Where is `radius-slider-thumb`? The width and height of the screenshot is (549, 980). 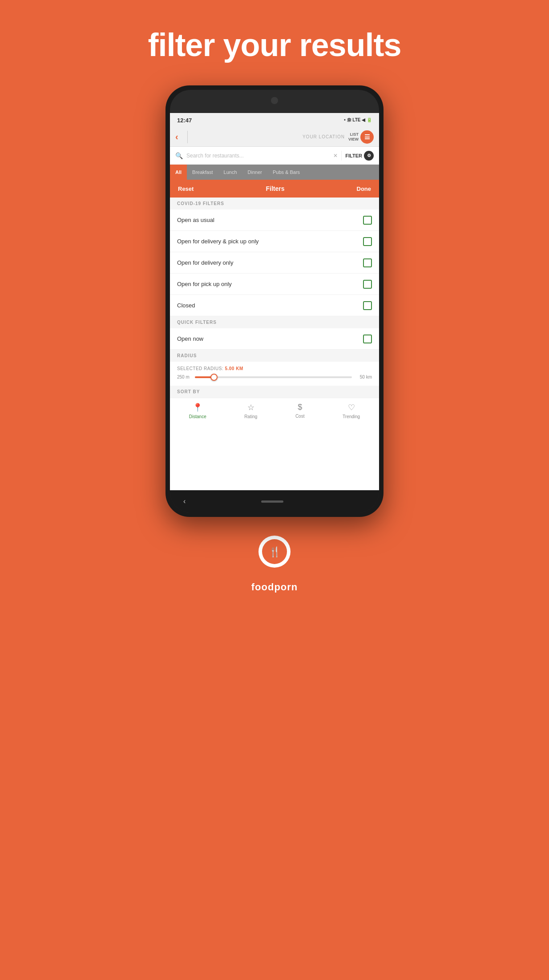
radius-slider-thumb is located at coordinates (214, 377).